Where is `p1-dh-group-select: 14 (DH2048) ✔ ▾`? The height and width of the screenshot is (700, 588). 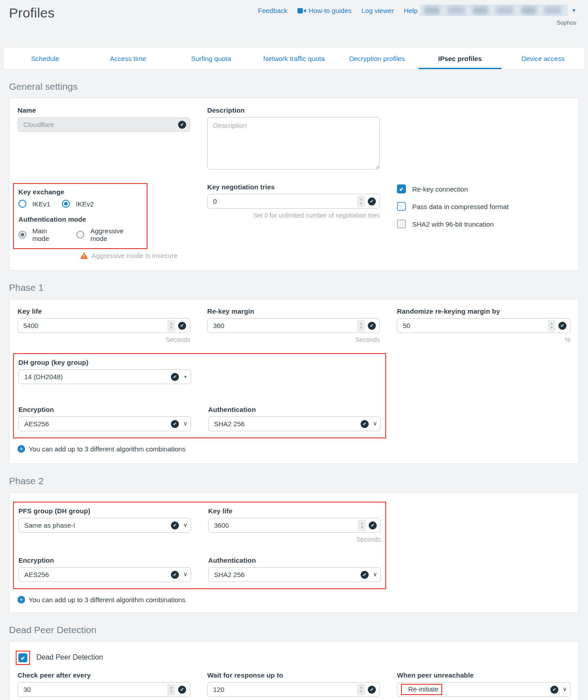 p1-dh-group-select: 14 (DH2048) ✔ ▾ is located at coordinates (105, 377).